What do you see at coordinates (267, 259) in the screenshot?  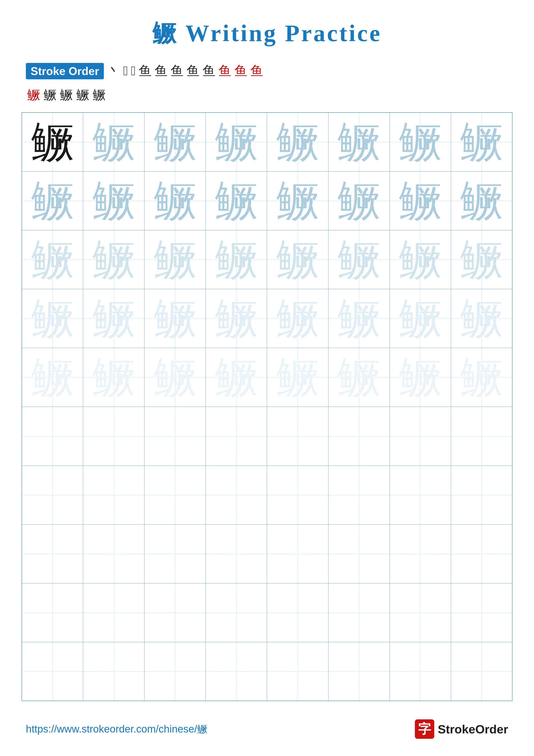 I see `table-row: 鳜 鳜 鳜 鳜 鳜 鳜 鳜 鳜` at bounding box center [267, 259].